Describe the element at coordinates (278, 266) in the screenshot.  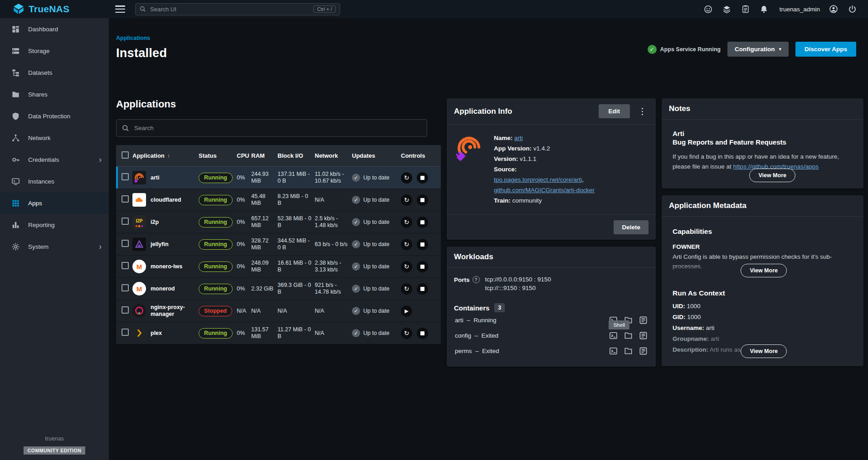
I see `table-row-monero-lws: M monero-lws Running 0% 248.09 MiB 16.61…` at that location.